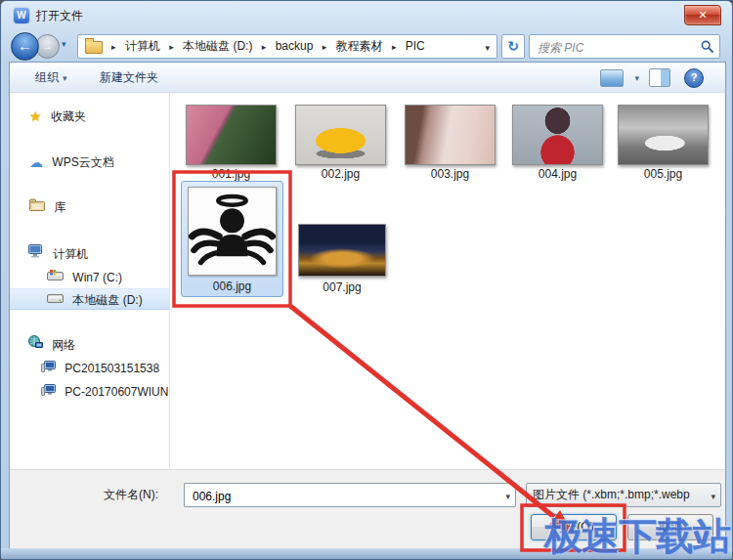 The width and height of the screenshot is (733, 560). What do you see at coordinates (612, 78) in the screenshot?
I see `views-icon` at bounding box center [612, 78].